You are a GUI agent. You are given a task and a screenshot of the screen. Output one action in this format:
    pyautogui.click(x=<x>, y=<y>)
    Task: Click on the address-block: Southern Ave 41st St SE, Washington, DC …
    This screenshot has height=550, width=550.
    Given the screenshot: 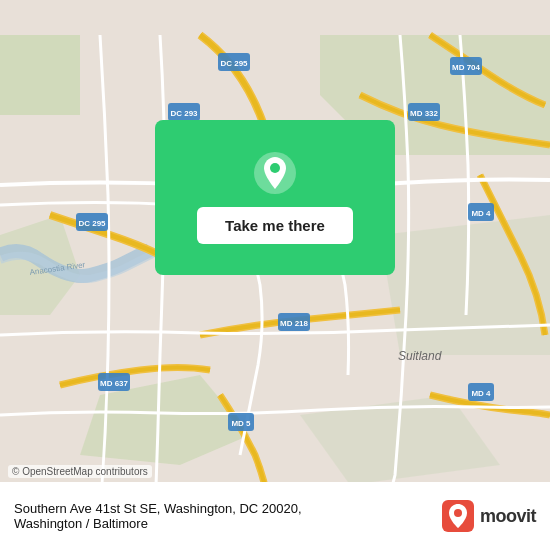 What is the action you would take?
    pyautogui.click(x=223, y=516)
    